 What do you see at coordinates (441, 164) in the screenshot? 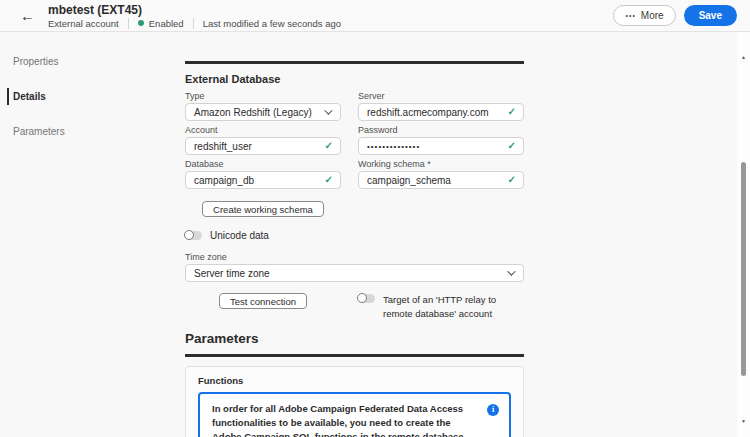
I see `working-schema-label: Working schema *` at bounding box center [441, 164].